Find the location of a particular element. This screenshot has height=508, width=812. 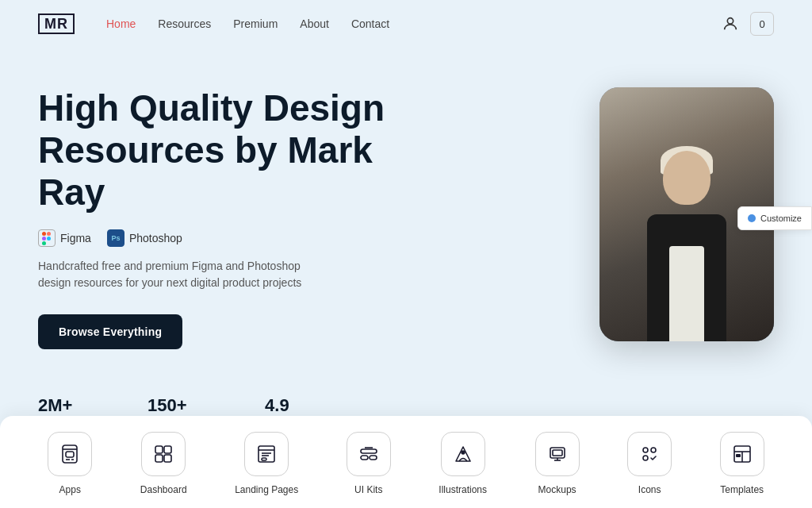

icons-icon is located at coordinates (649, 454).